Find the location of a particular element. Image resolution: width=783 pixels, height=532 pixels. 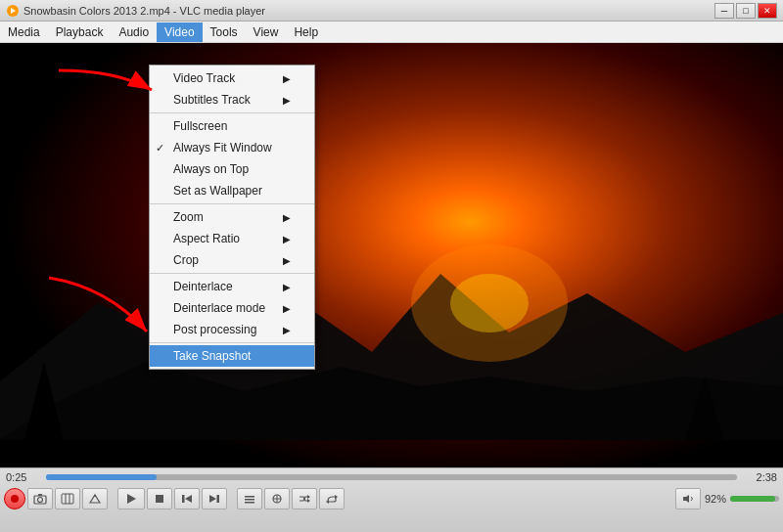

menu-always-on-top: Always on Top is located at coordinates (232, 169).